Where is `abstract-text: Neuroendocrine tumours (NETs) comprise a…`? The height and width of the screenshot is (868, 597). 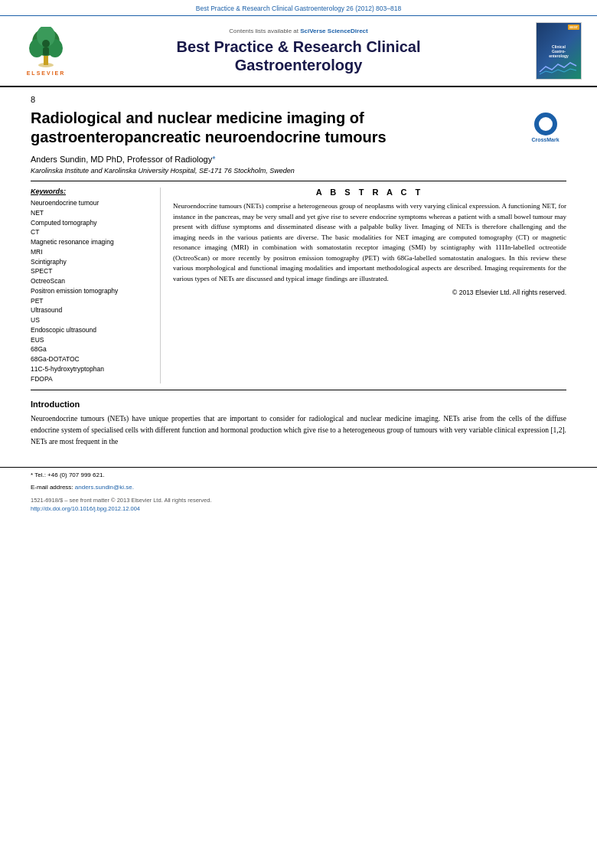 abstract-text: Neuroendocrine tumours (NETs) comprise a… is located at coordinates (370, 243).